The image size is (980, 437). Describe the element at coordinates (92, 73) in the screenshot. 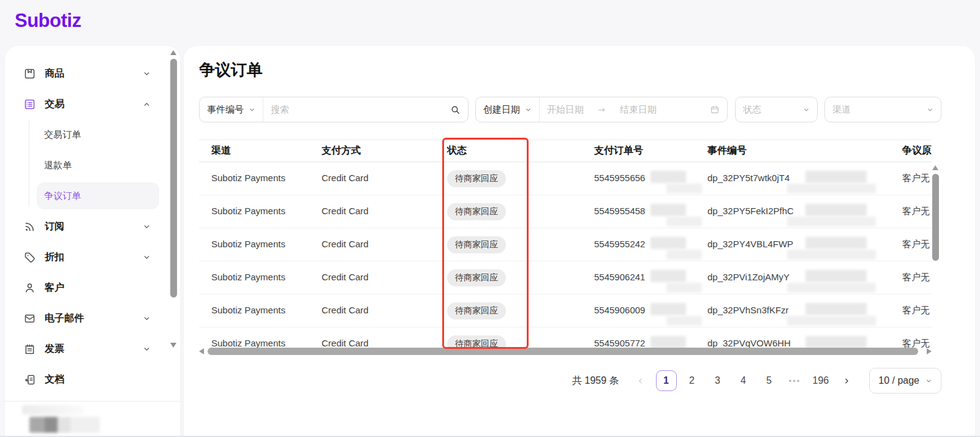

I see `sidebar-item-products: 商品` at that location.